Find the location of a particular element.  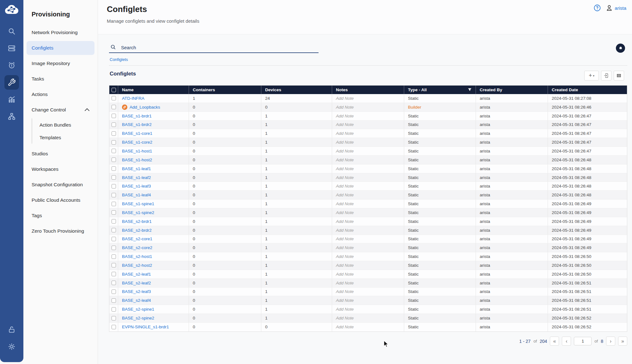

configlet-name-link: BASE_s1-core1 is located at coordinates (137, 133).